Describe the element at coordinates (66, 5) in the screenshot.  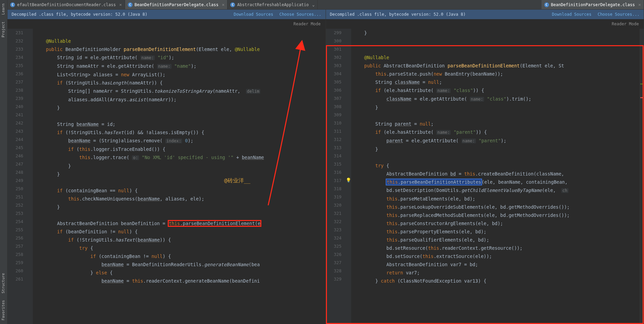
I see `tab-label: efaultBeanDefinitionDocumentReader.class` at that location.